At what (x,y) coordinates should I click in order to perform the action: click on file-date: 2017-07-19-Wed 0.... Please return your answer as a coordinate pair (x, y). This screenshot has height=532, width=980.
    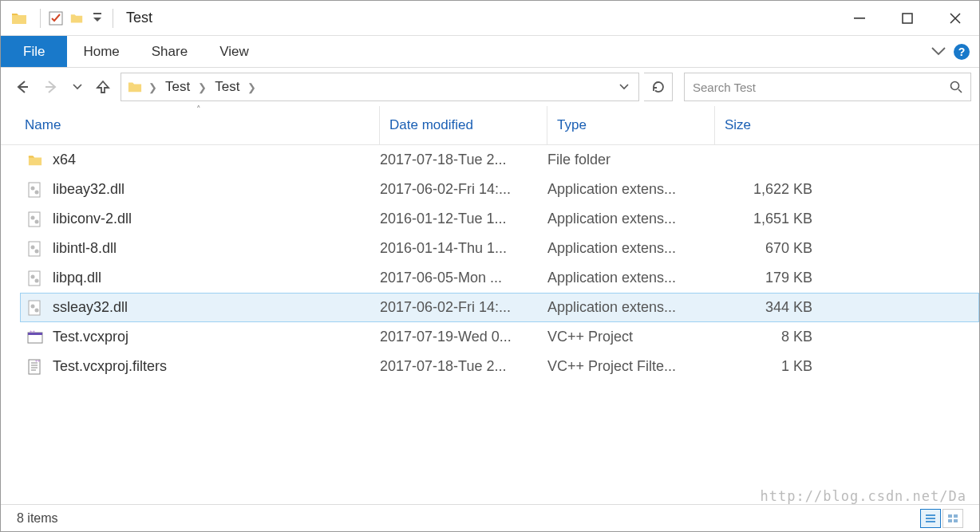
    Looking at the image, I should click on (464, 337).